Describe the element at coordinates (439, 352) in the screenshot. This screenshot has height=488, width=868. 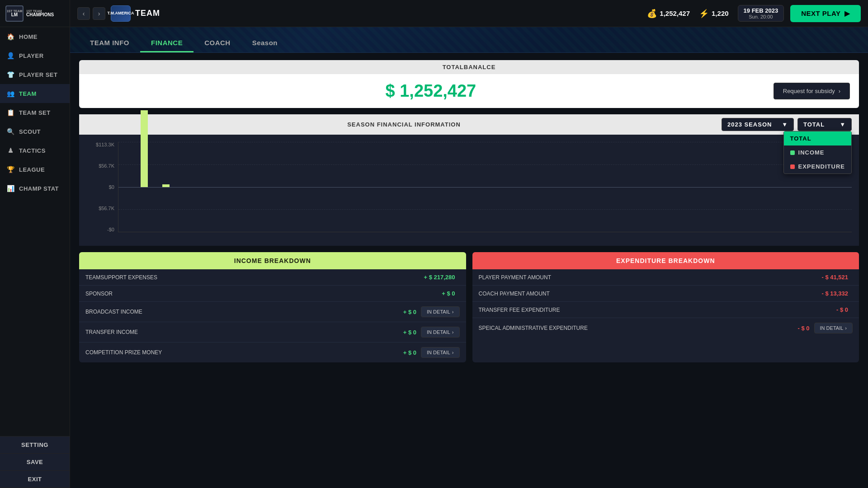
I see `prize-detail-label: IN DETAIL` at that location.